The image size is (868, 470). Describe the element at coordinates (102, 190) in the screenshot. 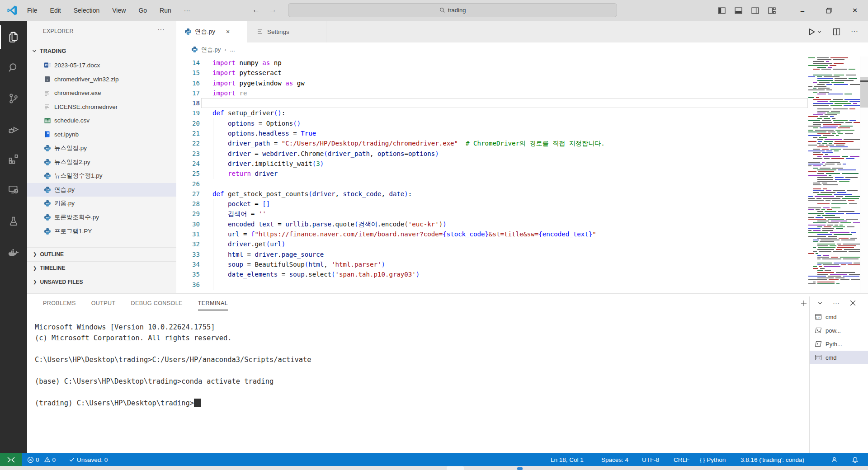

I see `file-item: 연습.py` at that location.